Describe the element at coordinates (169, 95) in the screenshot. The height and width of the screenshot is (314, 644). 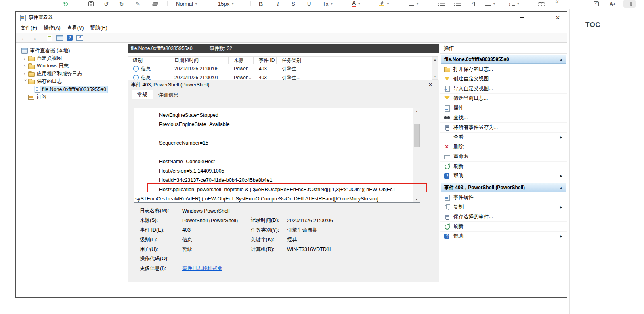
I see `tab-details: 详细信息` at that location.